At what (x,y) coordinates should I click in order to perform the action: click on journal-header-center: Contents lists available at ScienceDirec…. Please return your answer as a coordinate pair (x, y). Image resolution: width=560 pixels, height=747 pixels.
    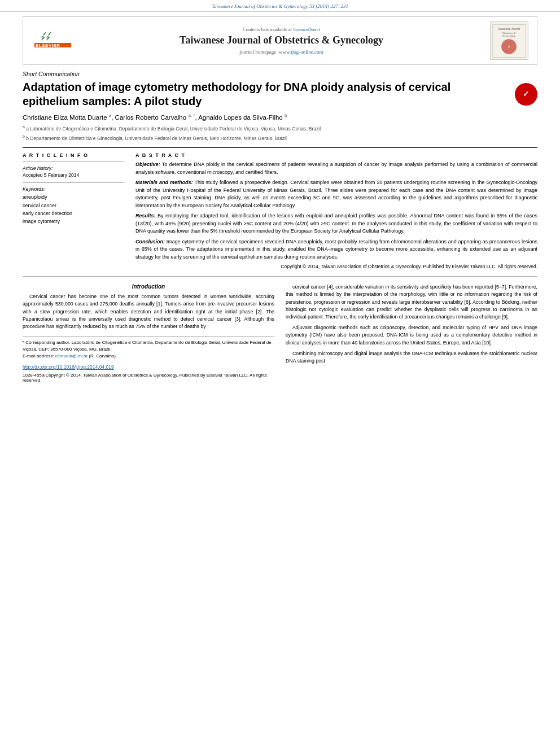
    Looking at the image, I should click on (281, 41).